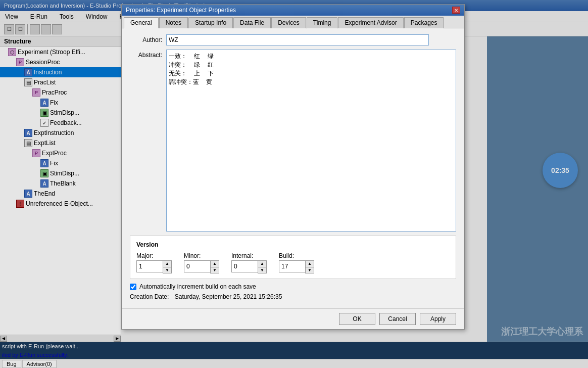  What do you see at coordinates (133, 287) in the screenshot?
I see `auto-increment-checkbox` at bounding box center [133, 287].